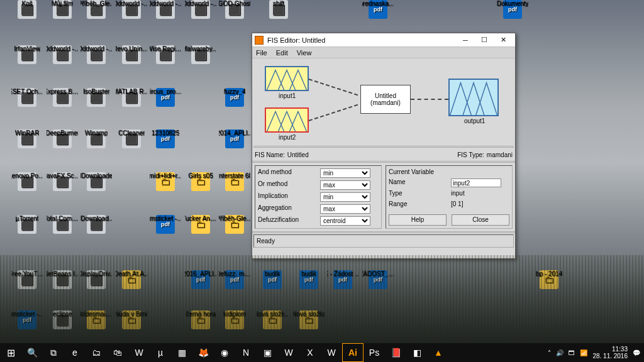 This screenshot has height=362, width=644. I want to click on desktop-icon: 2016_APLI..., so click(201, 280).